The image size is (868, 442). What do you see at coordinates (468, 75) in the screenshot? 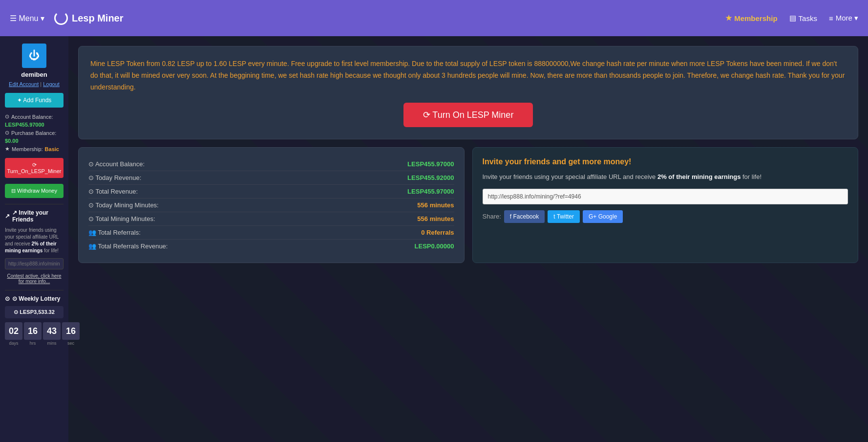
I see `info-text: Mine LESP Token from 0.82 LESP up to 1.6…` at bounding box center [468, 75].